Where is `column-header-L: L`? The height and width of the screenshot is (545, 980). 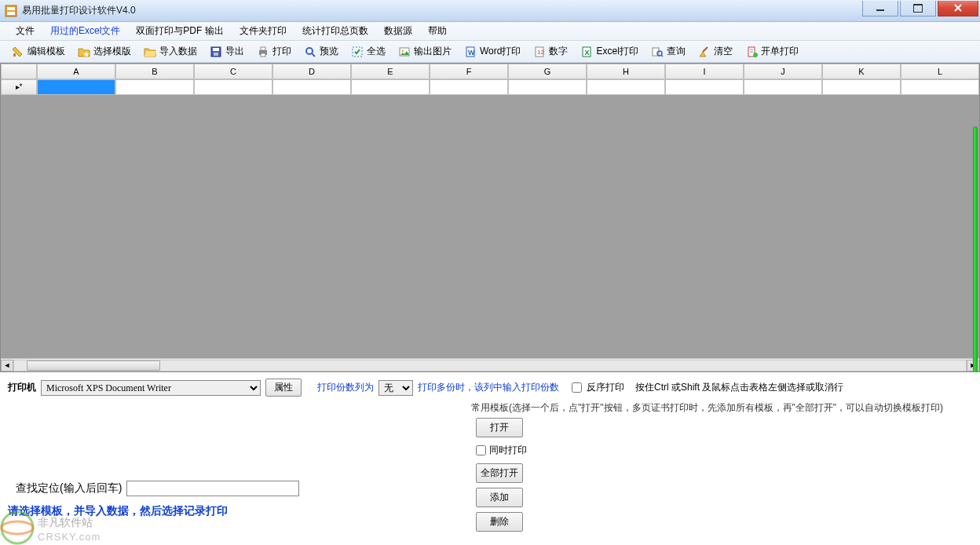
column-header-L: L is located at coordinates (940, 71).